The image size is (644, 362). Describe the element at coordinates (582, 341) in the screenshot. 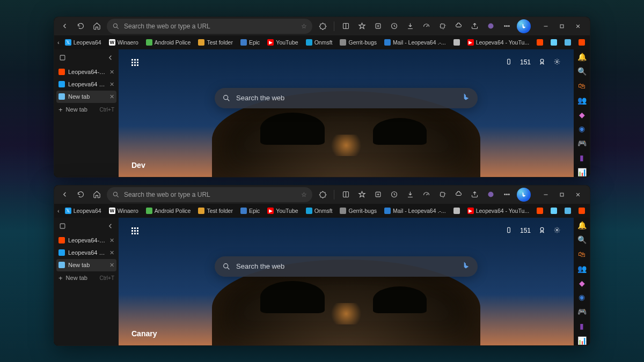

I see `sidebar-chart-icon: 📊` at that location.